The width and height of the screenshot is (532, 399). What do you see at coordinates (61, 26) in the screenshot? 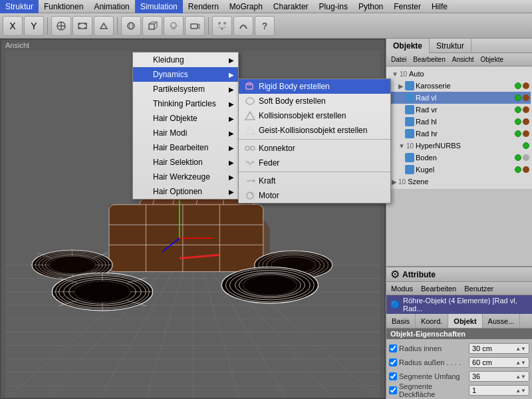
I see `toolbar-btn-move` at bounding box center [61, 26].